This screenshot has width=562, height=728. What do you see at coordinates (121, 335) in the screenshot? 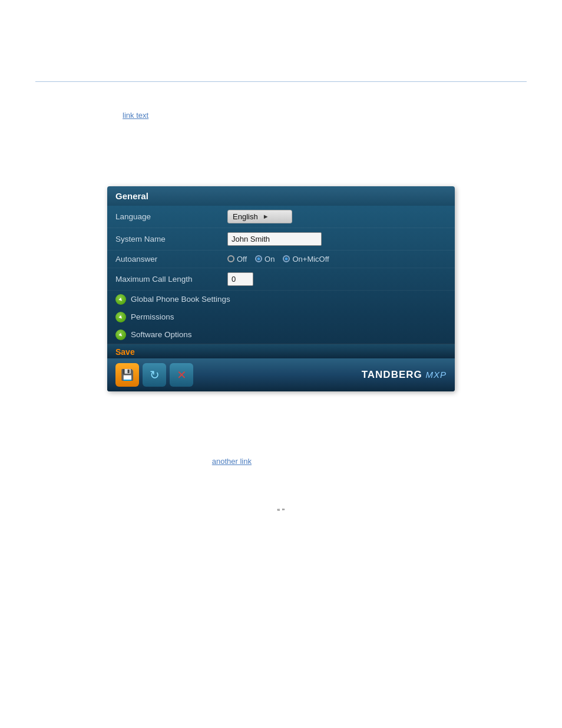
I see `software-options-icon` at bounding box center [121, 335].